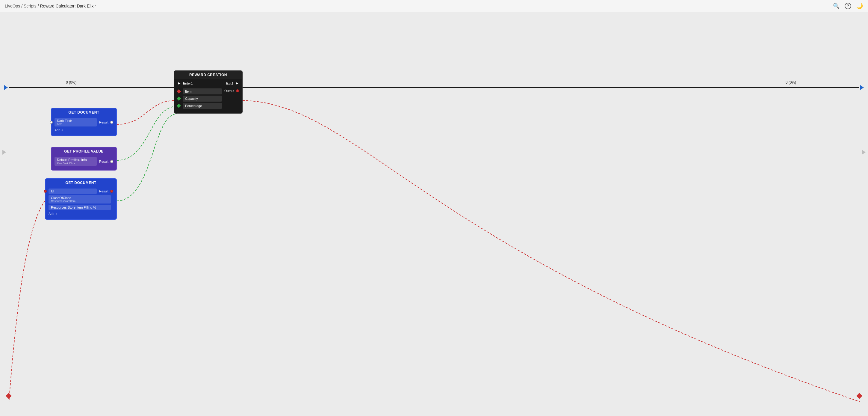 The width and height of the screenshot is (868, 416). What do you see at coordinates (73, 191) in the screenshot?
I see `get-doc2-id-field: Id` at bounding box center [73, 191].